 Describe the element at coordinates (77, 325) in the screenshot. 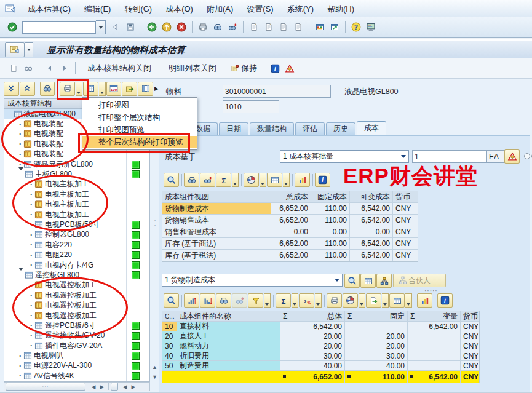

I see `tree-item: ·遥控PCB板/6寸` at that location.